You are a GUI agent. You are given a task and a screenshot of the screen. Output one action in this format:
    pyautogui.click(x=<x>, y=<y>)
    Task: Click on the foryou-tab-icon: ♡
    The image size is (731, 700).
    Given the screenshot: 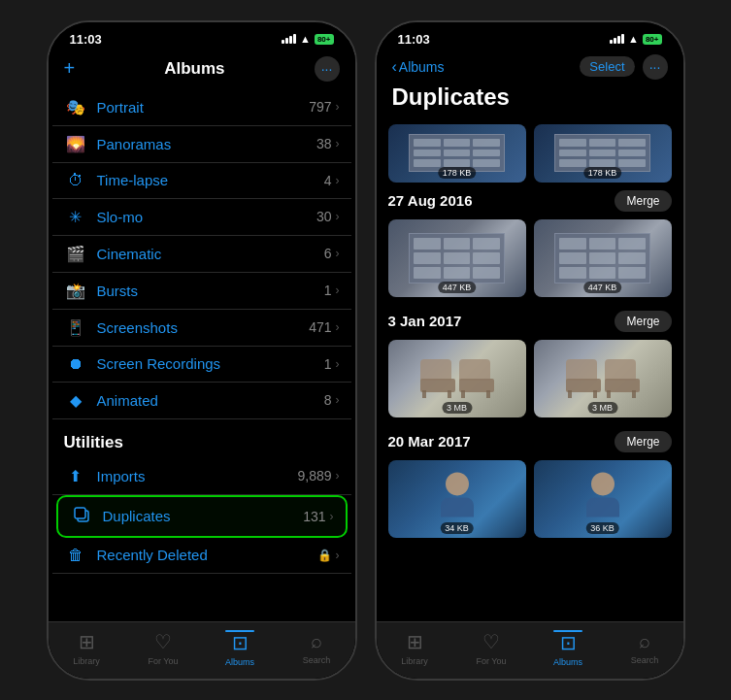 What is the action you would take?
    pyautogui.click(x=163, y=642)
    